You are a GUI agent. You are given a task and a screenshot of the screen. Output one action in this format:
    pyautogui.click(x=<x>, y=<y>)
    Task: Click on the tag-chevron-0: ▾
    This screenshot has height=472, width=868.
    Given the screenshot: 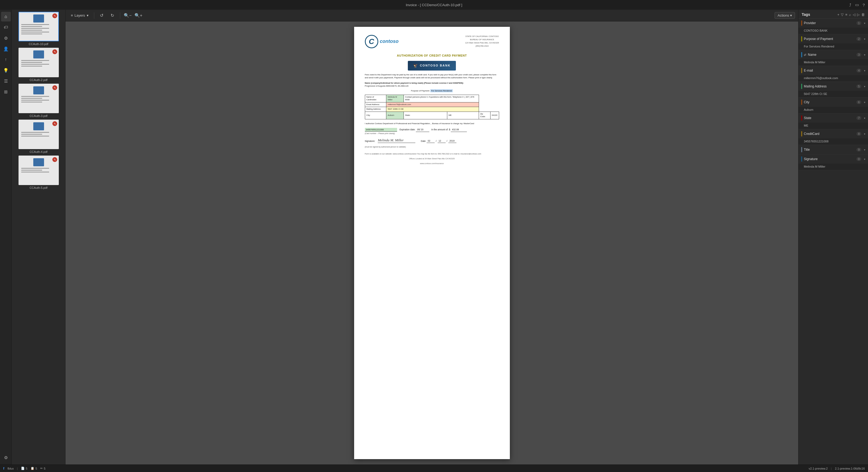 What is the action you would take?
    pyautogui.click(x=865, y=23)
    